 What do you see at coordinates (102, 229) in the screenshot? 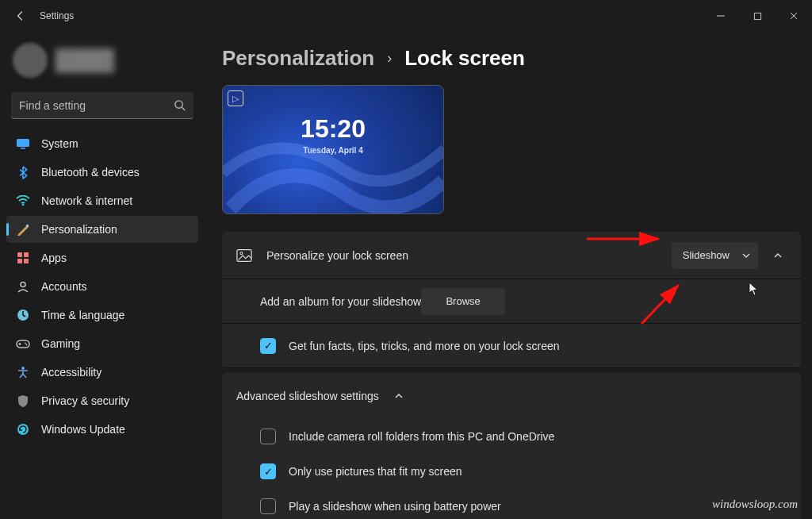
I see `sidebar-item-personalization: Personalization` at bounding box center [102, 229].